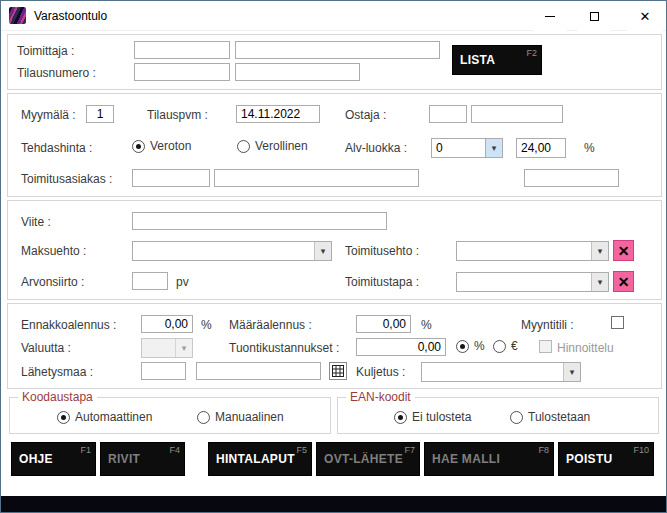  What do you see at coordinates (46, 348) in the screenshot?
I see `valuutta-label: Valuutta :` at bounding box center [46, 348].